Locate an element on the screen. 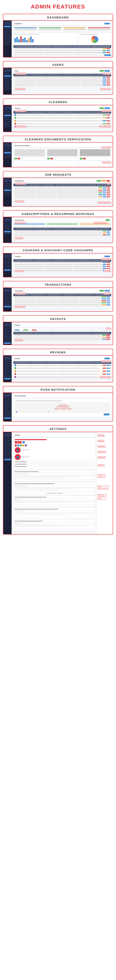  job-requests-title: JOB REQUESTS is located at coordinates (58, 175).